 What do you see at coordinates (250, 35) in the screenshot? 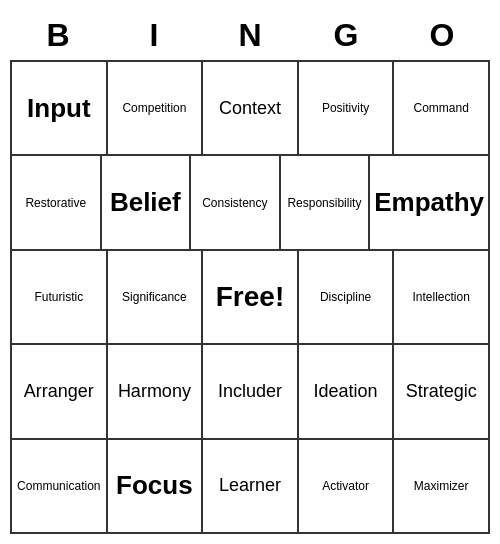
I see `header-letter-n: N` at bounding box center [250, 35].